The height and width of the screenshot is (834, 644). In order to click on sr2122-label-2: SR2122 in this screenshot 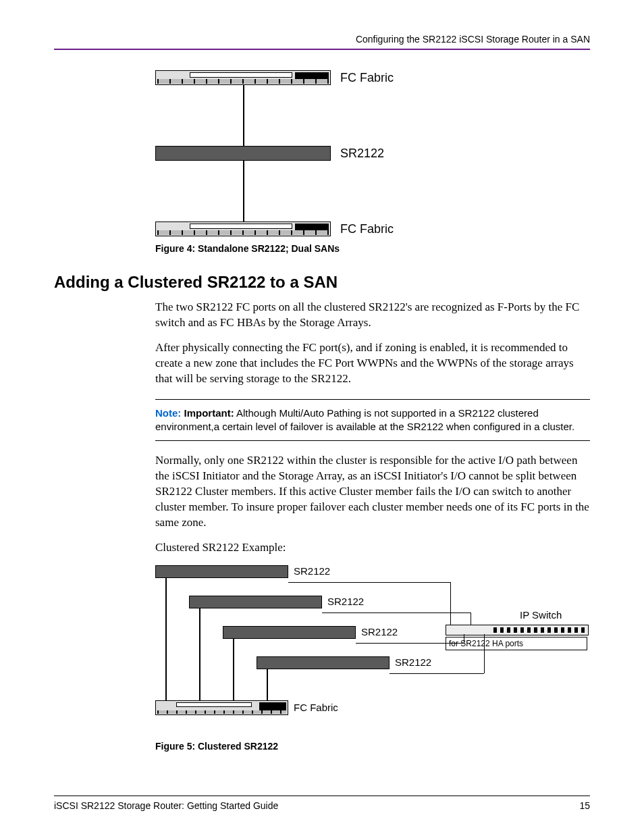, I will do `click(346, 601)`.